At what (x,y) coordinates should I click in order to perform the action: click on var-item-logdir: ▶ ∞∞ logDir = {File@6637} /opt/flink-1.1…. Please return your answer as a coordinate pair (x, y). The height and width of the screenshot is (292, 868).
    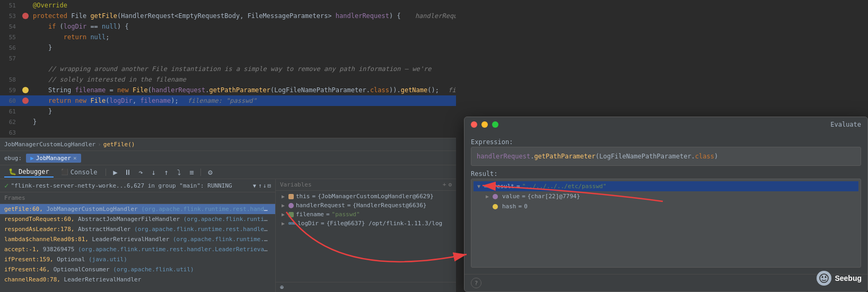
    Looking at the image, I should click on (366, 224).